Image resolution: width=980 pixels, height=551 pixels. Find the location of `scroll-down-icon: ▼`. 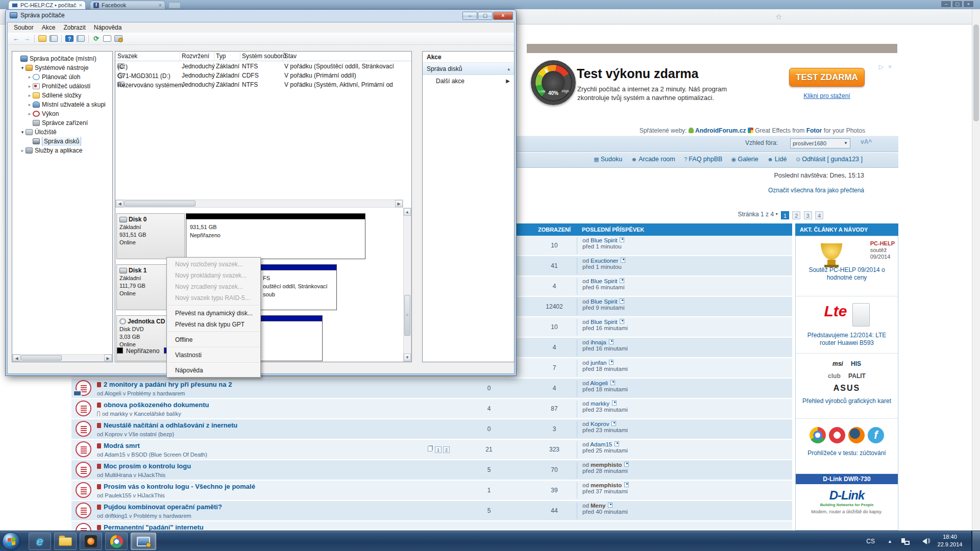

scroll-down-icon: ▼ is located at coordinates (407, 357).